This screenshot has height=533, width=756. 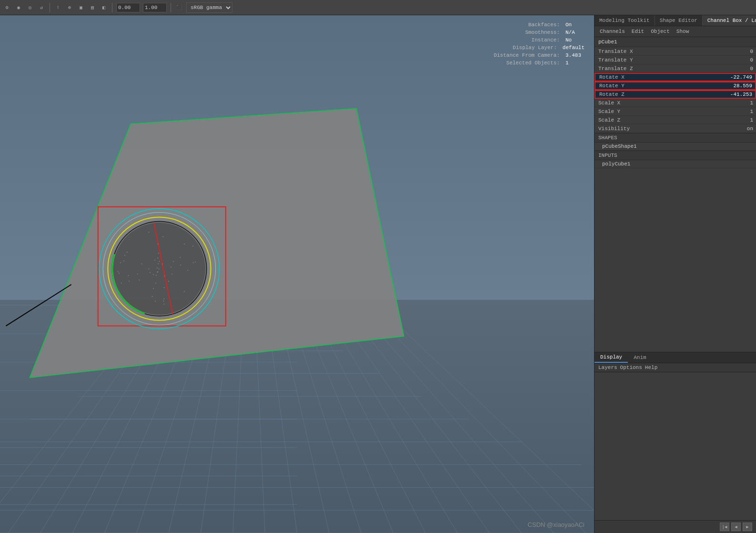 What do you see at coordinates (675, 21) in the screenshot?
I see `panel-tabs: Modeling Toolkit Shape Editor Channel Bo…` at bounding box center [675, 21].